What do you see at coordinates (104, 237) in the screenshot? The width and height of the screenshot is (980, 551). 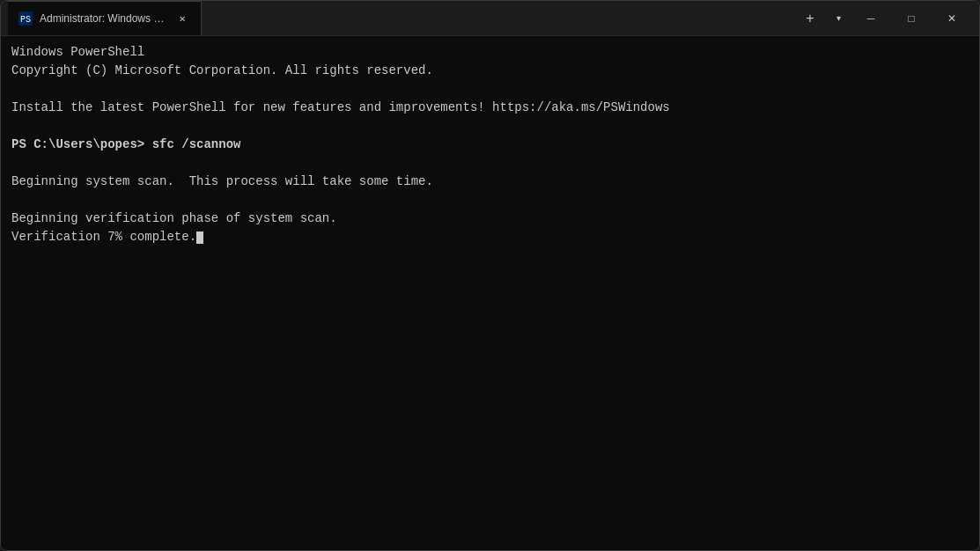 I see `verification-text: Verification 7% complete.` at bounding box center [104, 237].